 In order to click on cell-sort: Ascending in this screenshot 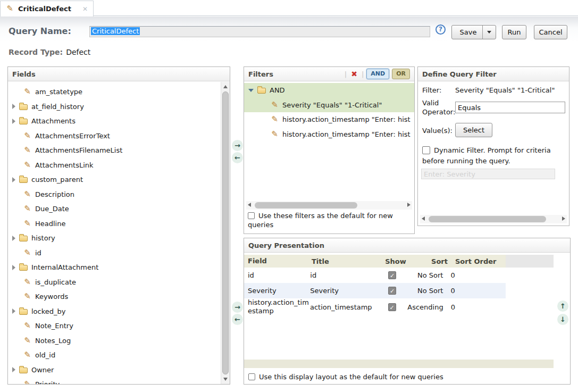, I will do `click(425, 307)`.